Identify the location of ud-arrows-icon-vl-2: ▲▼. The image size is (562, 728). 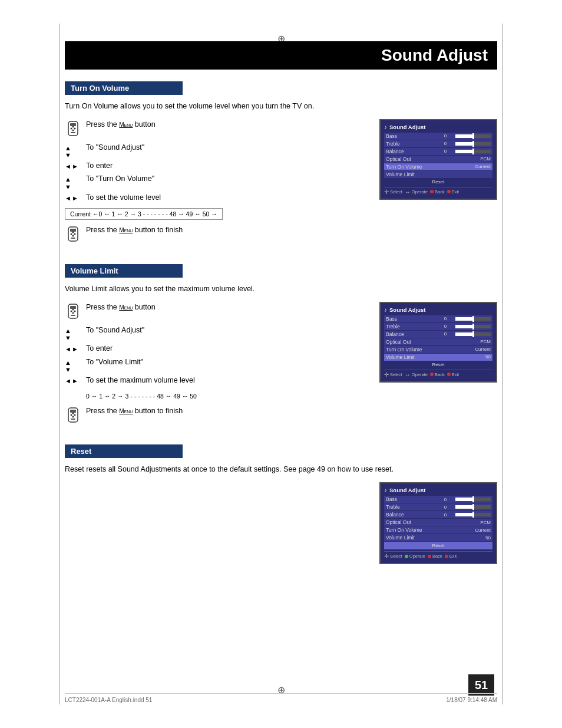
(75, 365).